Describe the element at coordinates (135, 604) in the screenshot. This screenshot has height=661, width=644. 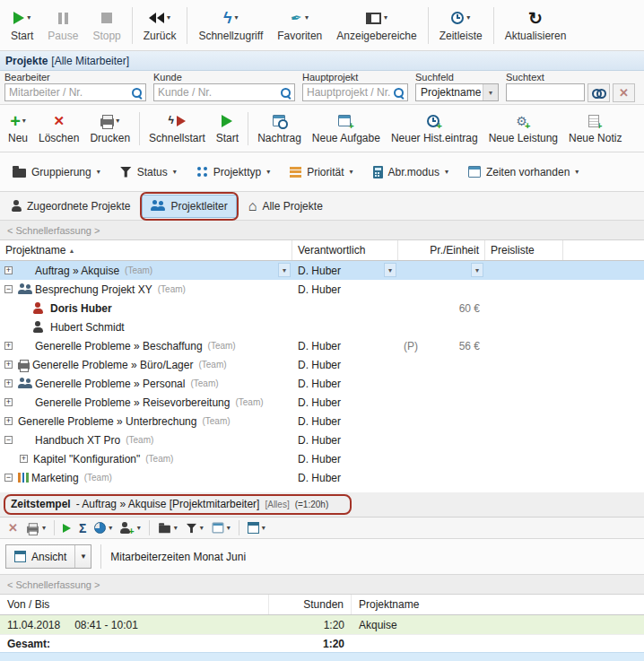
I see `column-header-von-bis: Von / Bis` at that location.